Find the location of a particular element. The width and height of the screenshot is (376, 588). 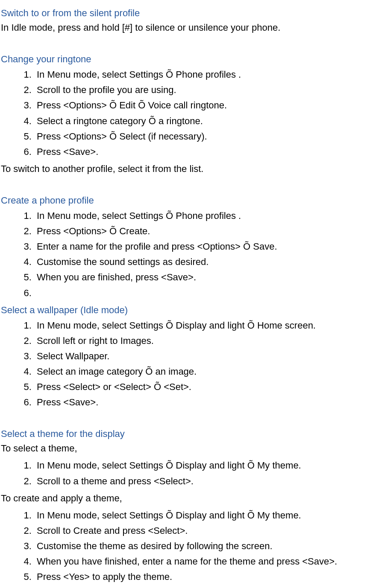

para-select-theme-intro: To select a theme, is located at coordinates (188, 448).